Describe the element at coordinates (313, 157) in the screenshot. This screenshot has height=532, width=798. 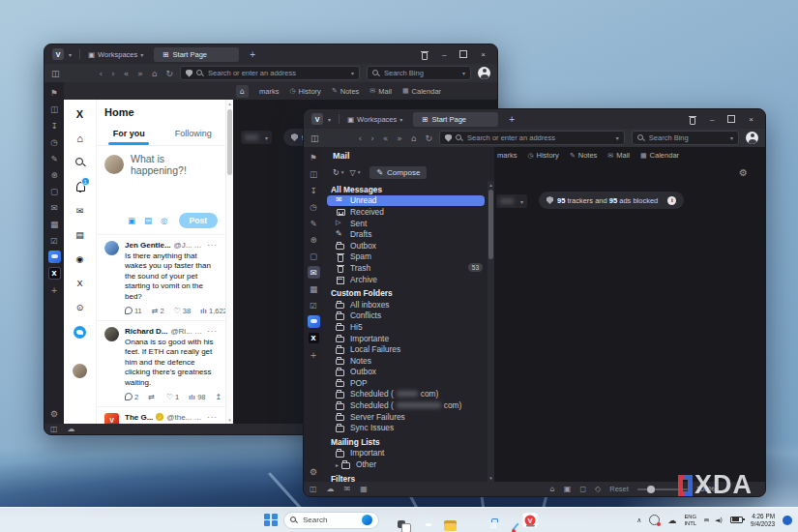
I see `bookmarks-panel-icon: ⚑` at that location.